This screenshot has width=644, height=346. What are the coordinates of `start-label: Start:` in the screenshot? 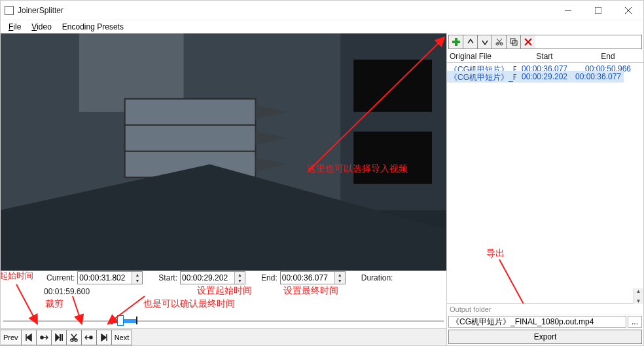 It's located at (168, 278).